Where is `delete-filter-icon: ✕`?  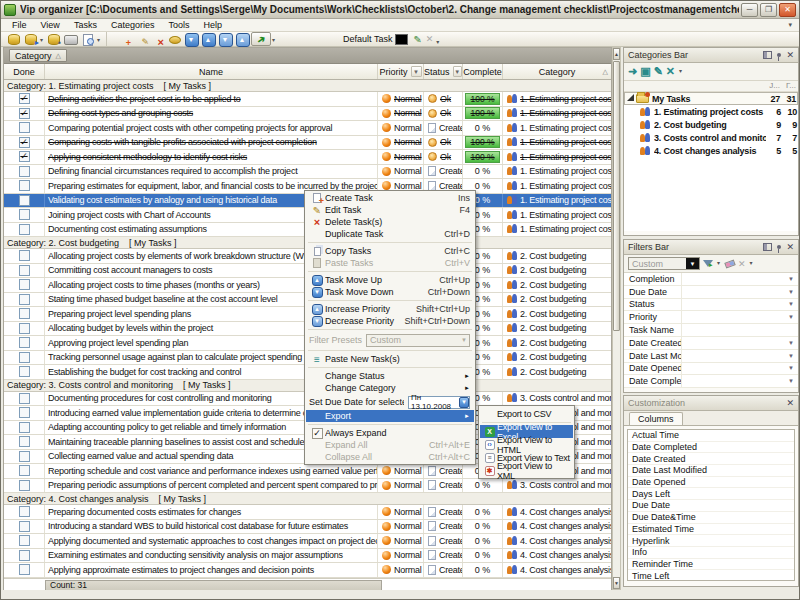 delete-filter-icon: ✕ is located at coordinates (742, 264).